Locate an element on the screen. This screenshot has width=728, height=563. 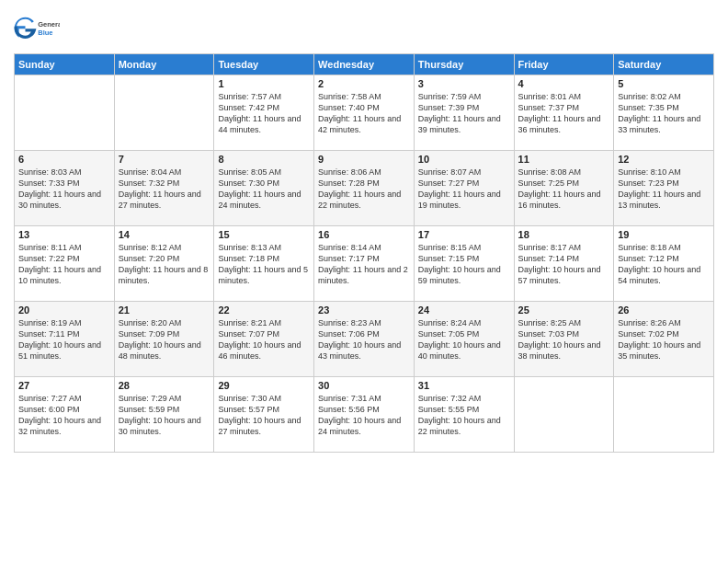
day-info: Sunrise: 8:11 AM Sunset: 7:22 PM Dayligh… is located at coordinates (64, 265).